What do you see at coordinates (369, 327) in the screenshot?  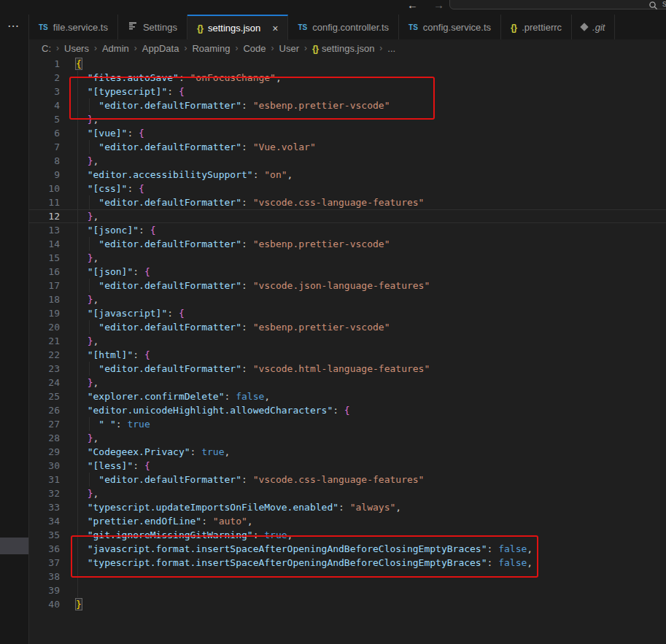 I see `code-line-20: "editor.defaultFormatter": "esbenp.prett…` at bounding box center [369, 327].